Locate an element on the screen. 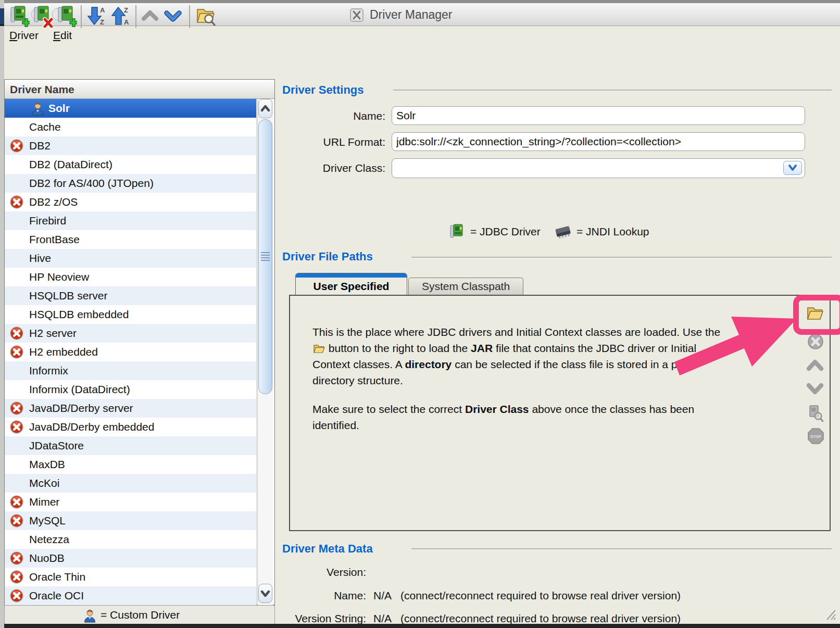 This screenshot has width=840, height=628. custom-driver-icon is located at coordinates (38, 108).